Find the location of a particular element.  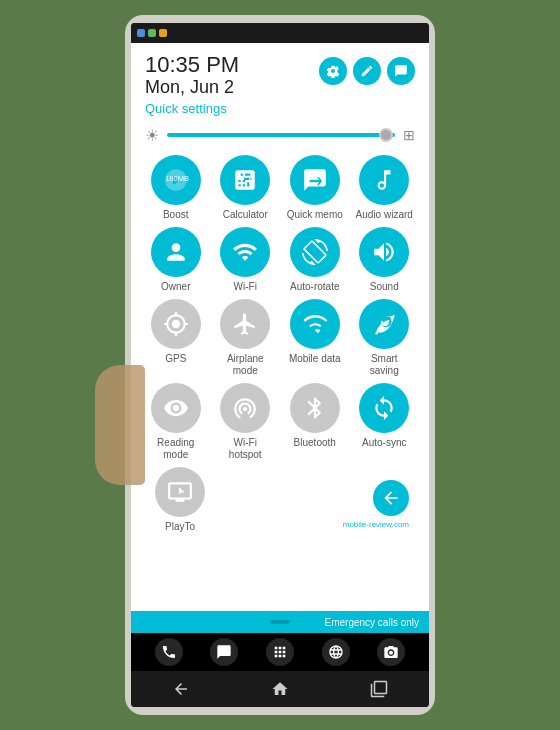

grid-item-airplane: Airplane mode is located at coordinates (245, 338).